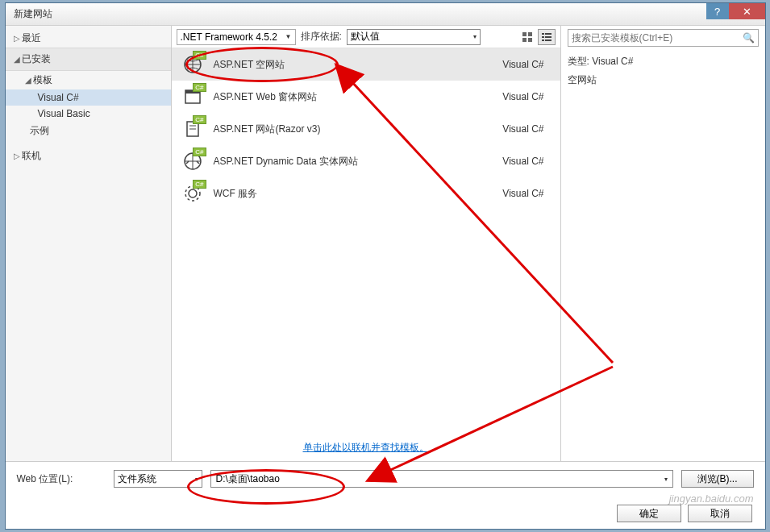  I want to click on template-aspnet-razor: C# ASP.NET 网站(Razor v3) Visual C#, so click(366, 129).